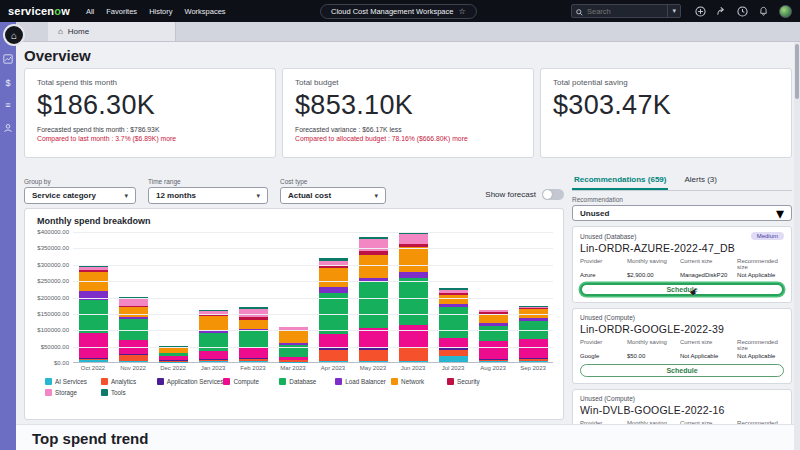 Image resolution: width=800 pixels, height=450 pixels. Describe the element at coordinates (55, 347) in the screenshot. I see `y-tick-label: $50000.00` at that location.